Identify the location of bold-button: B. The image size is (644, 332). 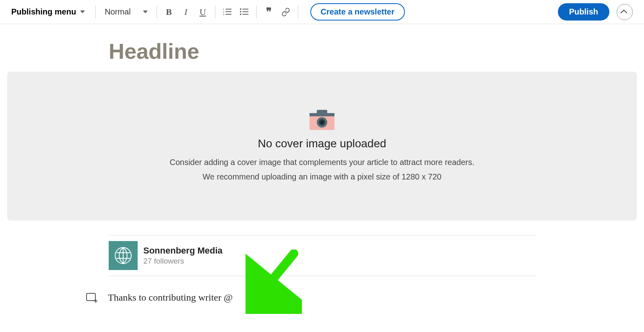
(169, 12).